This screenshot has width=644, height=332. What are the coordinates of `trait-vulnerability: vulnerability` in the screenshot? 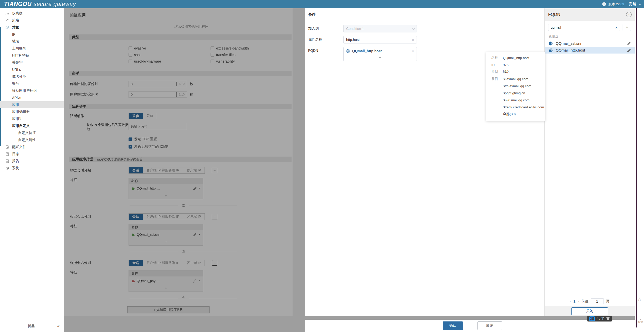 It's located at (252, 61).